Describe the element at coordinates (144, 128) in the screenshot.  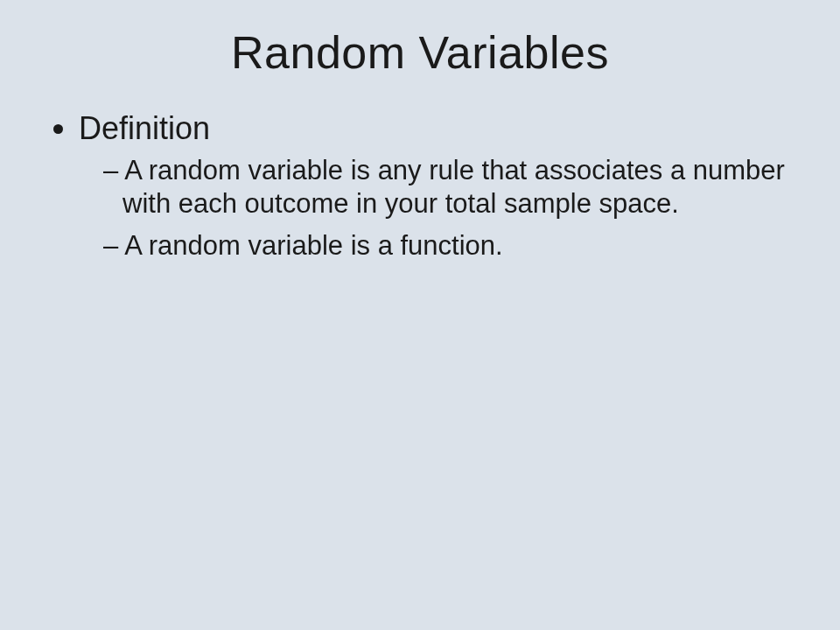
I see `bullet-main-text: Definition` at that location.